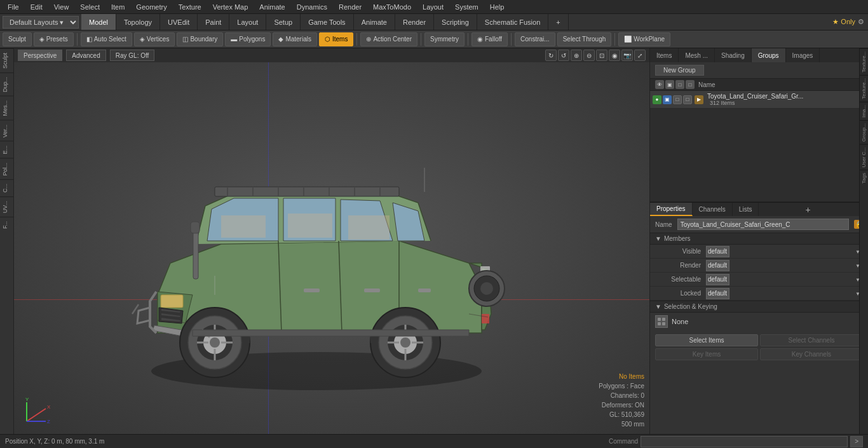  I want to click on select-channels-btn: Select Channels, so click(811, 341).